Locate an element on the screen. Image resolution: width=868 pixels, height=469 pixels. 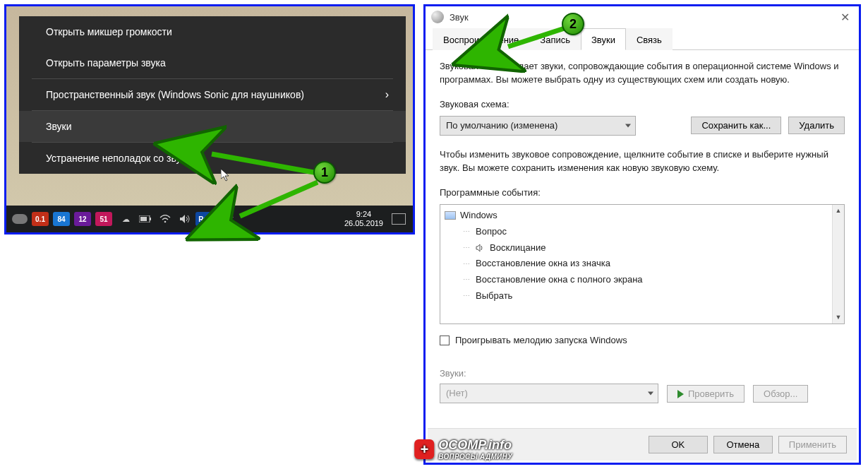
scheme-label: Звуковая схема: is located at coordinates (642, 105).